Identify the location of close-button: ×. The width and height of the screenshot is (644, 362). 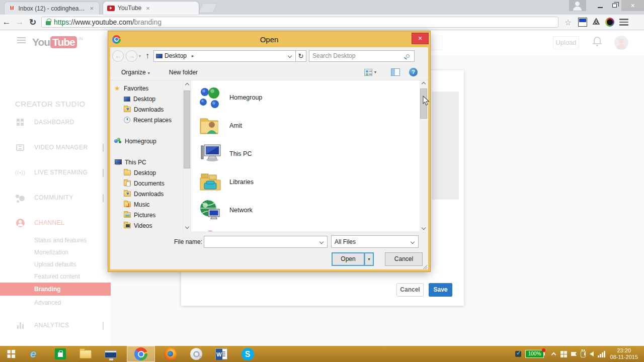
(633, 6).